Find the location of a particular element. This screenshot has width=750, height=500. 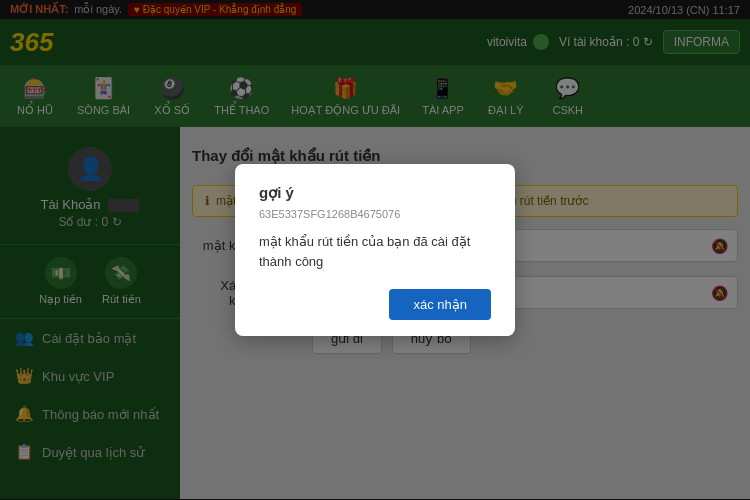

modal-confirm-button: xác nhận is located at coordinates (440, 304).